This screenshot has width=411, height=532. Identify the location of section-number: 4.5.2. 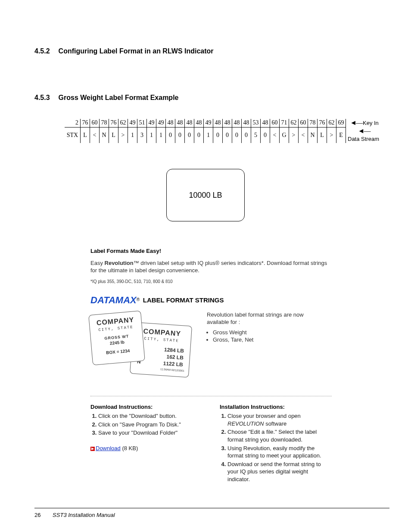
(42, 51).